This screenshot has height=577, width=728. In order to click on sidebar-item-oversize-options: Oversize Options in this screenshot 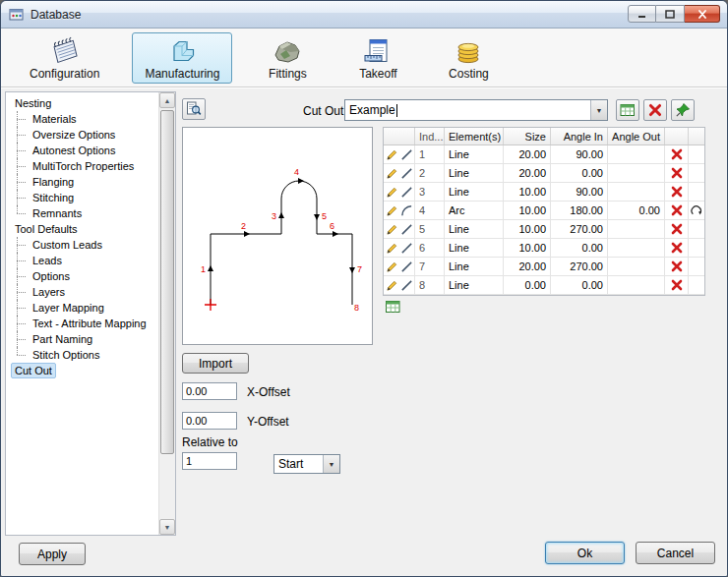, I will do `click(83, 135)`.